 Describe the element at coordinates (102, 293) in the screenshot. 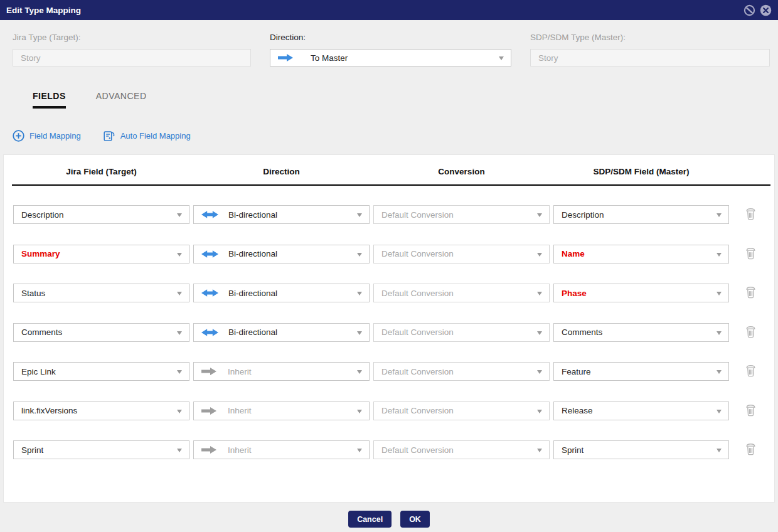

I see `jira-field-select: Status` at that location.